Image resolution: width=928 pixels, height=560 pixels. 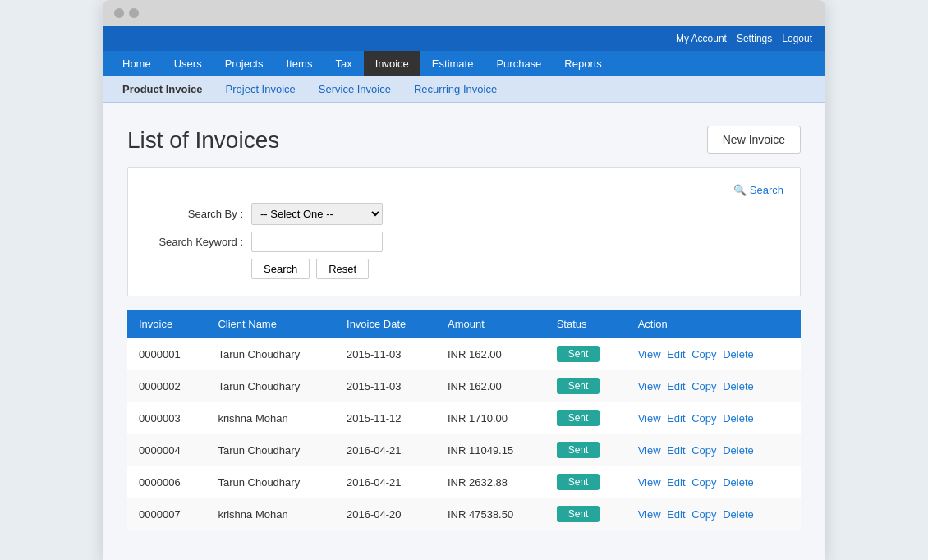 What do you see at coordinates (491, 324) in the screenshot?
I see `col-amount: Amount` at bounding box center [491, 324].